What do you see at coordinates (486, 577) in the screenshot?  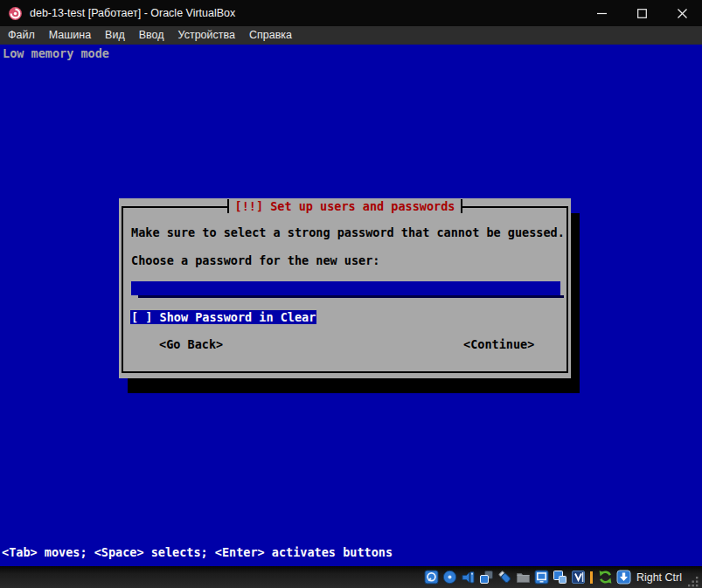 I see `network-icon` at bounding box center [486, 577].